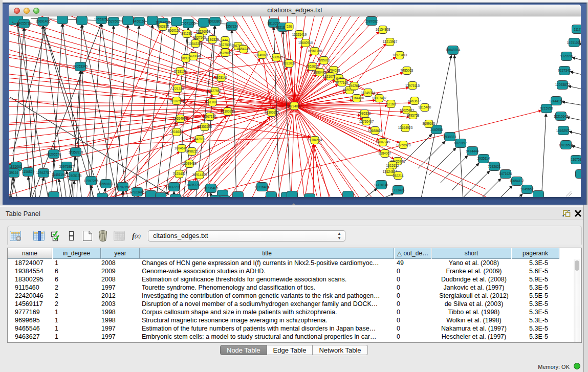 The image size is (588, 372). I want to click on svg-text: 8186328, so click(213, 40).